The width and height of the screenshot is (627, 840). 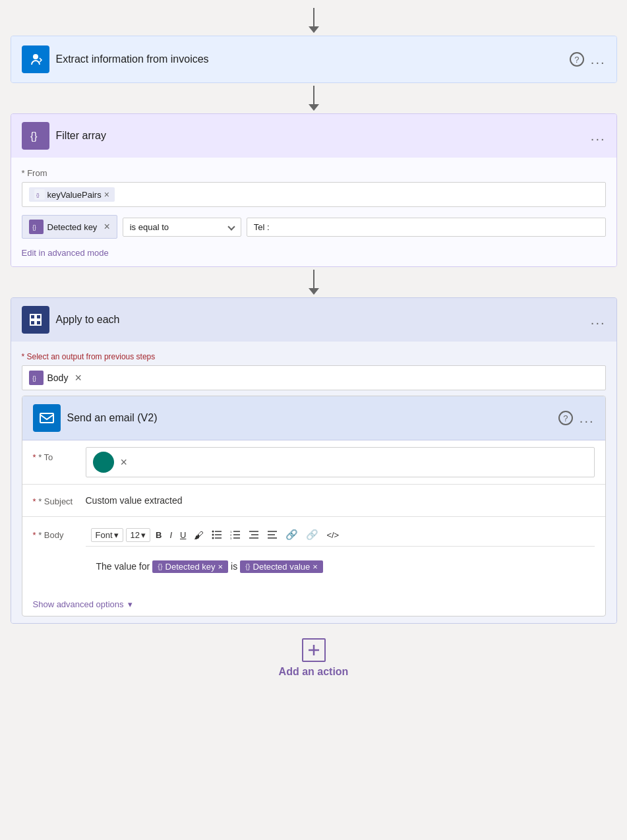 What do you see at coordinates (340, 555) in the screenshot?
I see `body-editor: Font ▾ 12 ▾ B I U 🖌` at bounding box center [340, 555].